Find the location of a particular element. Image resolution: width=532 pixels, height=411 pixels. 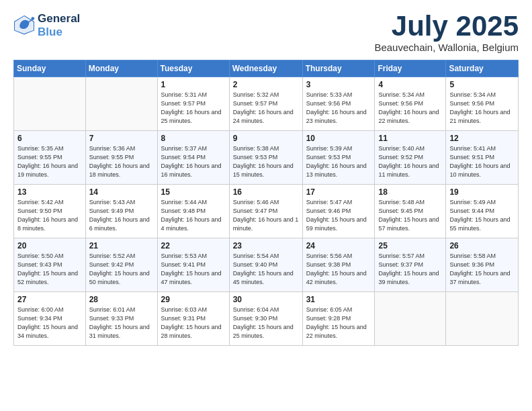

day-number: 18 is located at coordinates (410, 192).